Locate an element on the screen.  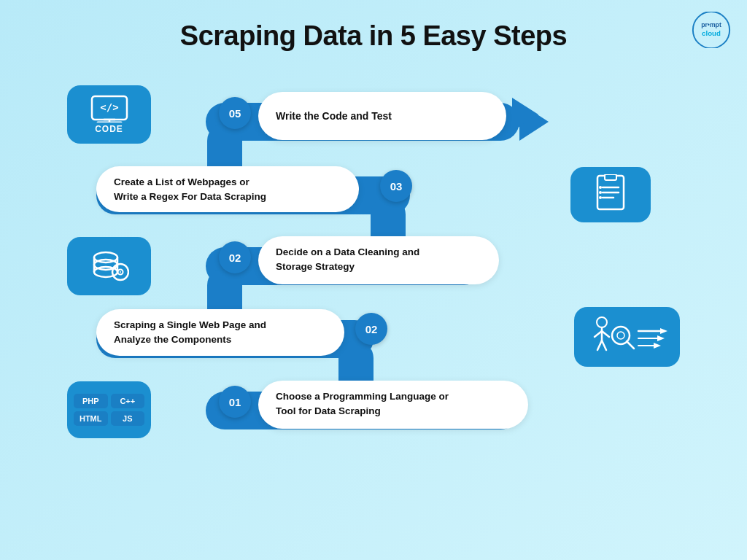
language-badges: PHP C++ HTML JS is located at coordinates (109, 410).